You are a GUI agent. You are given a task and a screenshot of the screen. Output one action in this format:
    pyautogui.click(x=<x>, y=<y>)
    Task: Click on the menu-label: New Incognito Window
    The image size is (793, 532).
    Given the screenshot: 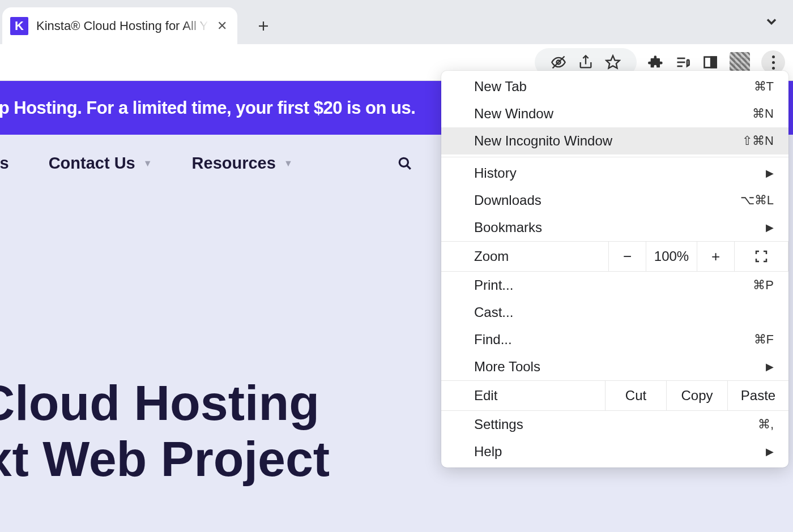 What is the action you would take?
    pyautogui.click(x=543, y=141)
    